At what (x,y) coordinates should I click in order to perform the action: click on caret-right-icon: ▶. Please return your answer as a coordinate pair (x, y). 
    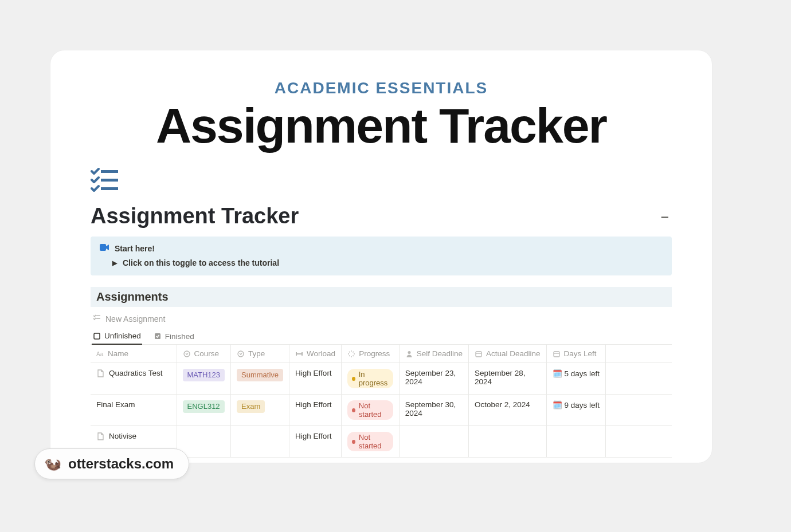
    Looking at the image, I should click on (115, 263).